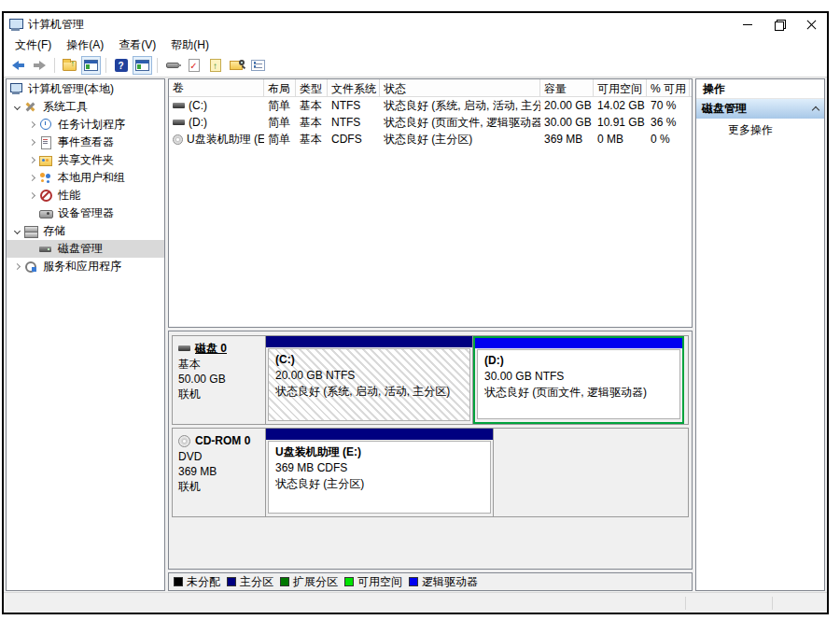 The width and height of the screenshot is (840, 620). I want to click on tree-item-shared-folders: 共享文件夹, so click(86, 161).